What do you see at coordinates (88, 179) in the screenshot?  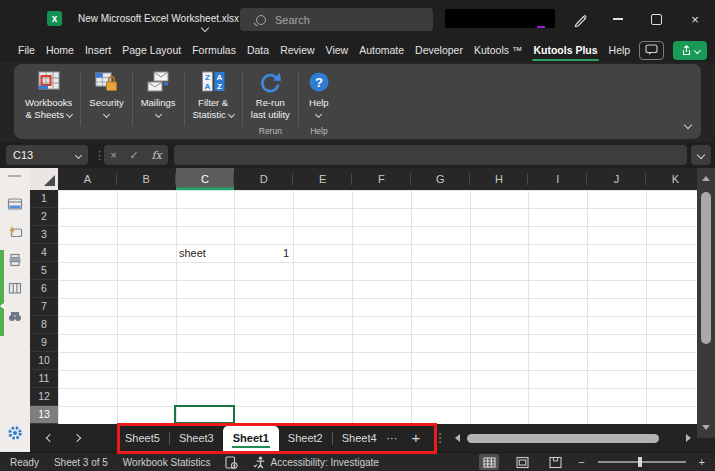 I see `column-header-a: A` at bounding box center [88, 179].